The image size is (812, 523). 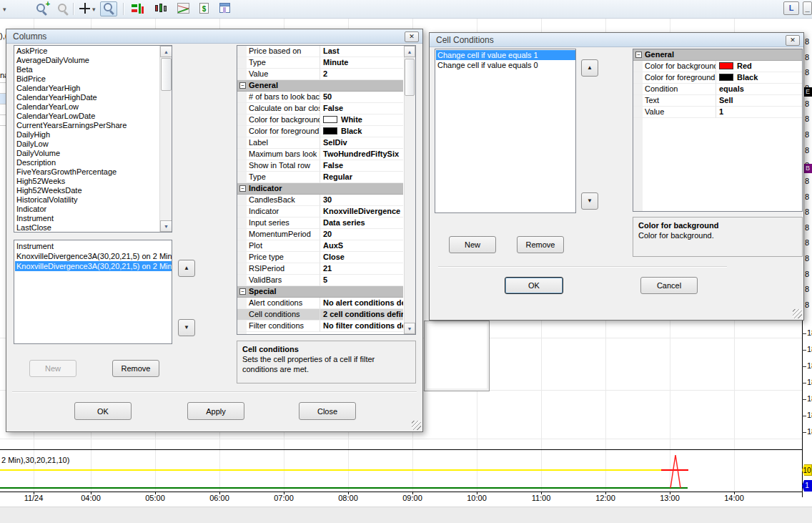 What do you see at coordinates (320, 246) in the screenshot?
I see `property-row: PlotAuxS` at bounding box center [320, 246].